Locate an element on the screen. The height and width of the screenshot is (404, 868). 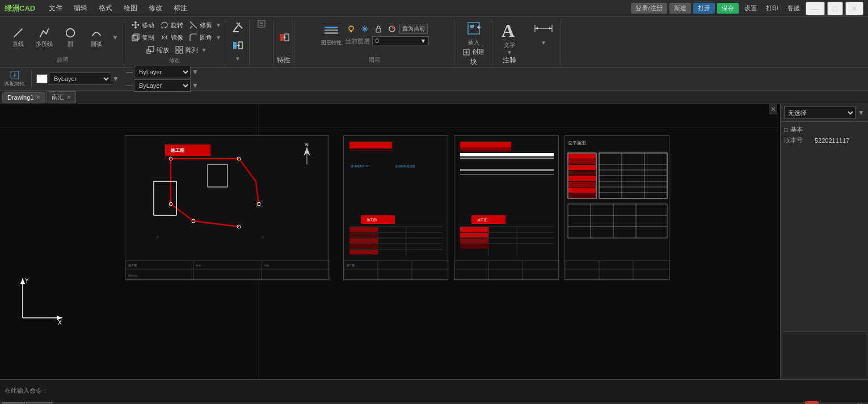
layer-dropdown: 0 ▼ is located at coordinates (401, 41).